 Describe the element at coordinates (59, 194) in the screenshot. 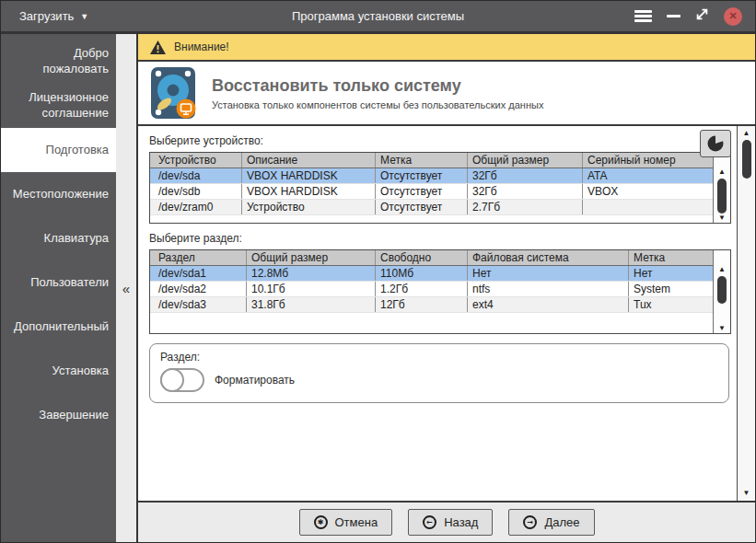

I see `sidebar-item-location: Местоположение` at that location.